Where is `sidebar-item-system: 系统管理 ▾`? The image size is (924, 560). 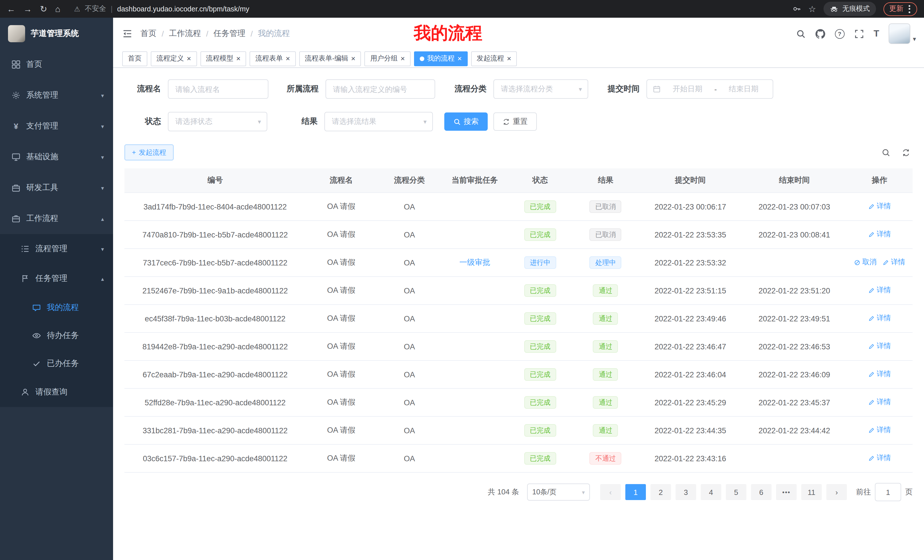
sidebar-item-system: 系统管理 ▾ is located at coordinates (57, 95).